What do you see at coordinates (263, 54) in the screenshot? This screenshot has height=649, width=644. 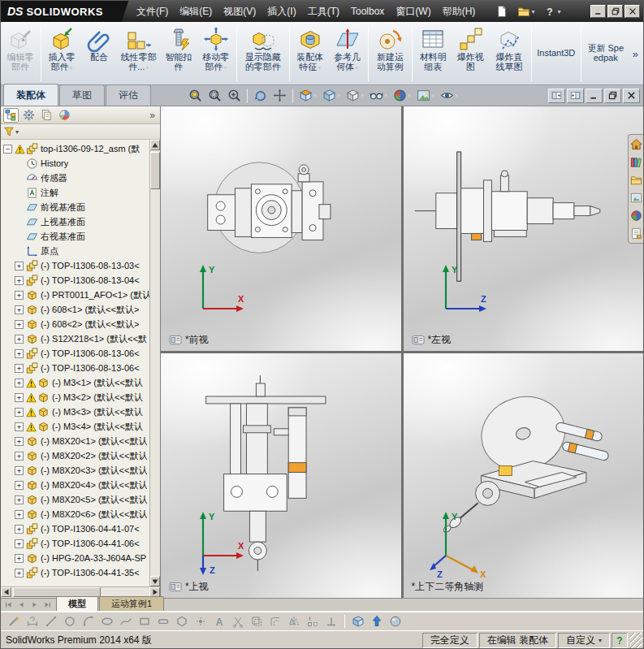 I see `show-hidden-components-button: 显示隐藏的零部件` at bounding box center [263, 54].